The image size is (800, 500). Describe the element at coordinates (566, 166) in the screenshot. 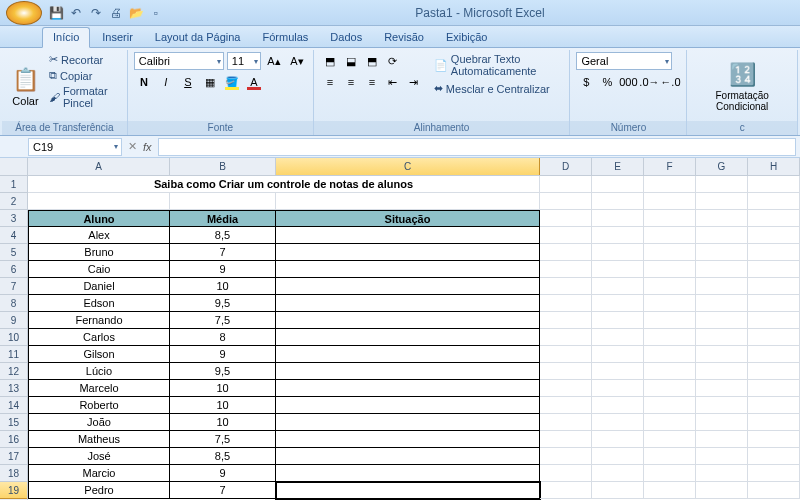

I see `col-header-D: D` at that location.